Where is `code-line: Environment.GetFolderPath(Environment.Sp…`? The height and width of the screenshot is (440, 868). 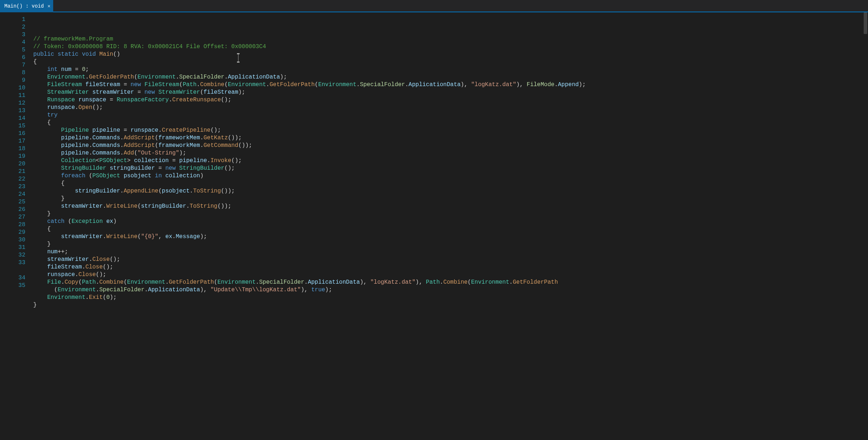
code-line: Environment.GetFolderPath(Environment.Sp… is located at coordinates (451, 77).